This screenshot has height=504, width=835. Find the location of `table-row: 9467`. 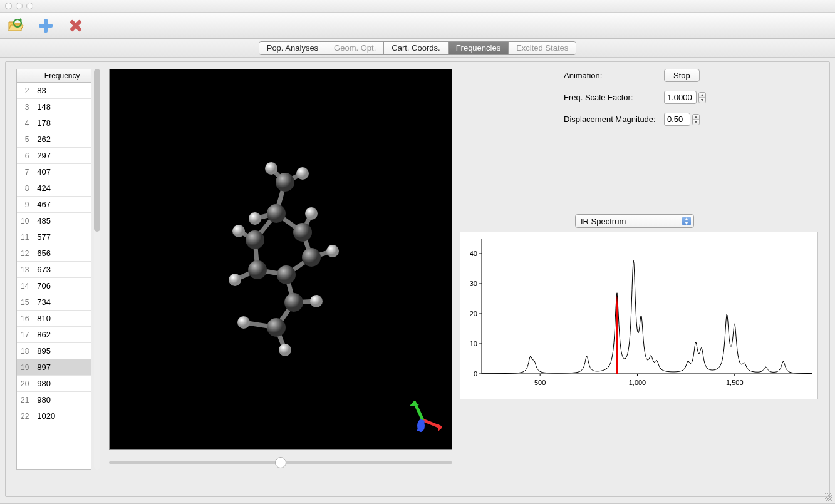

table-row: 9467 is located at coordinates (54, 205).